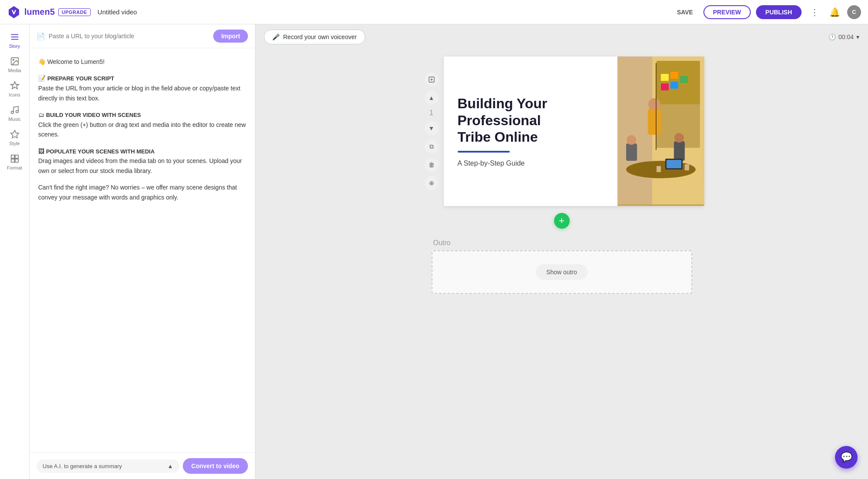 The width and height of the screenshot is (868, 479). I want to click on section3-body: Drag images and videos from the media ta…, so click(140, 166).